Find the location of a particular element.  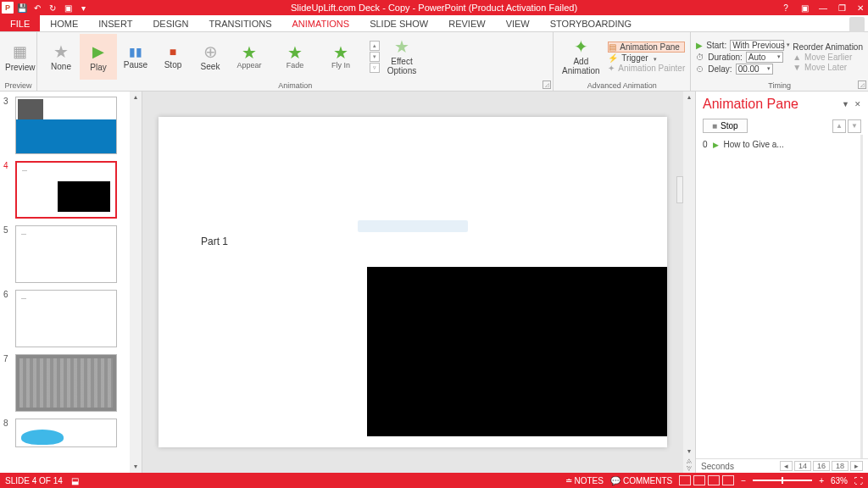

fade-label: Fade is located at coordinates (295, 65).